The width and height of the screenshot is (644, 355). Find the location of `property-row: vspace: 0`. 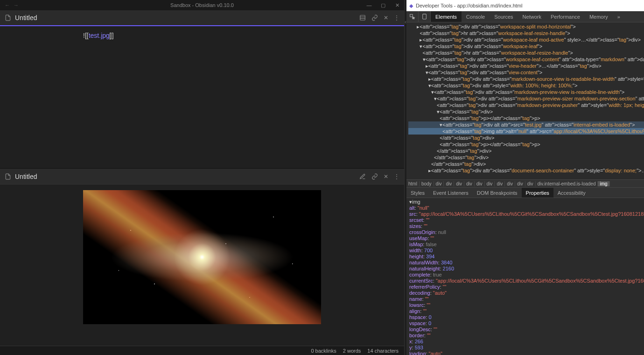

property-row: vspace: 0 is located at coordinates (526, 323).